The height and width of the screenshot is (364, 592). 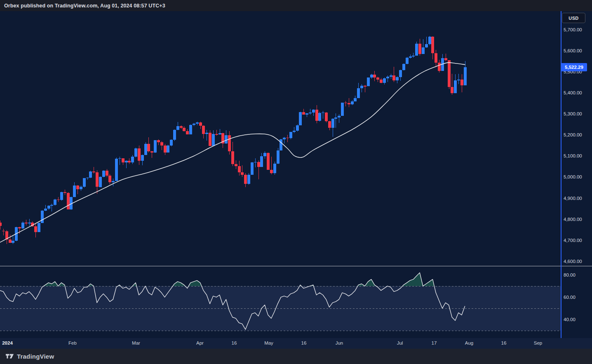 I want to click on price-axis-label: 5,400.00, so click(x=573, y=93).